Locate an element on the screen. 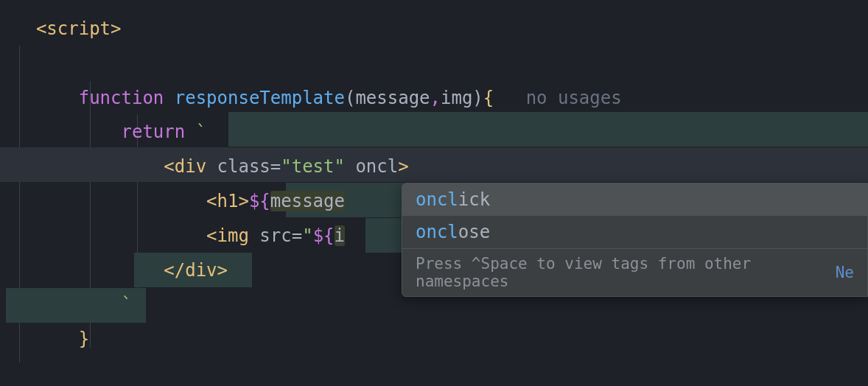 This screenshot has width=868, height=386. function-name: responseTemplate is located at coordinates (259, 98).